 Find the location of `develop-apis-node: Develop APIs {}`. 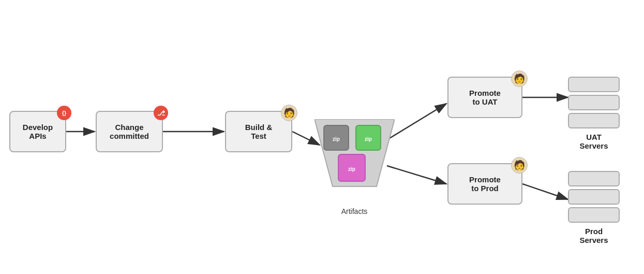

develop-apis-node: Develop APIs {} is located at coordinates (38, 132).